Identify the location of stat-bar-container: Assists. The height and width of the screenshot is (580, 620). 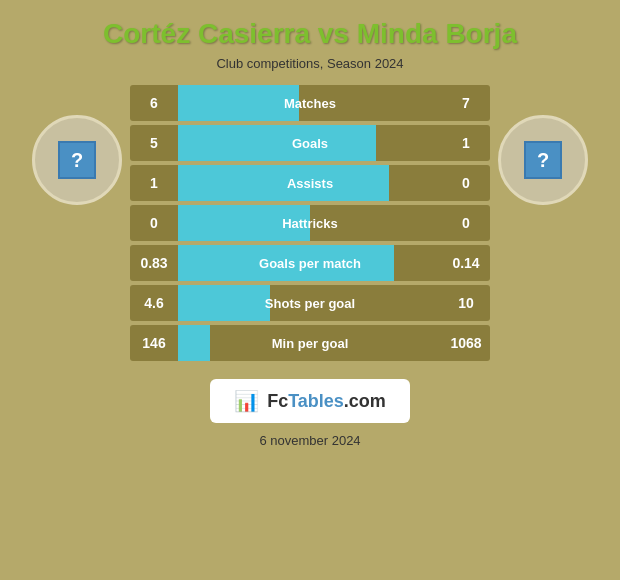
(310, 183).